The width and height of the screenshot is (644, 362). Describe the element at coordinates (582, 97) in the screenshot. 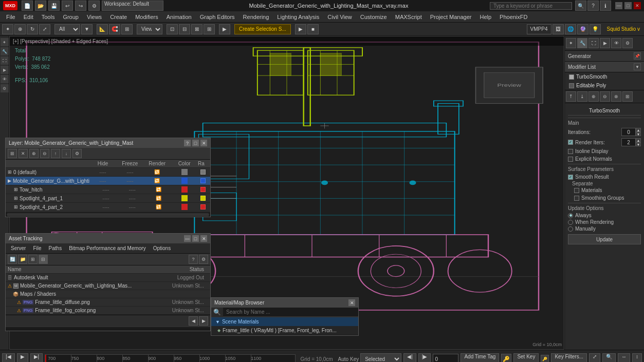

I see `rp-icon2: ⤓` at that location.